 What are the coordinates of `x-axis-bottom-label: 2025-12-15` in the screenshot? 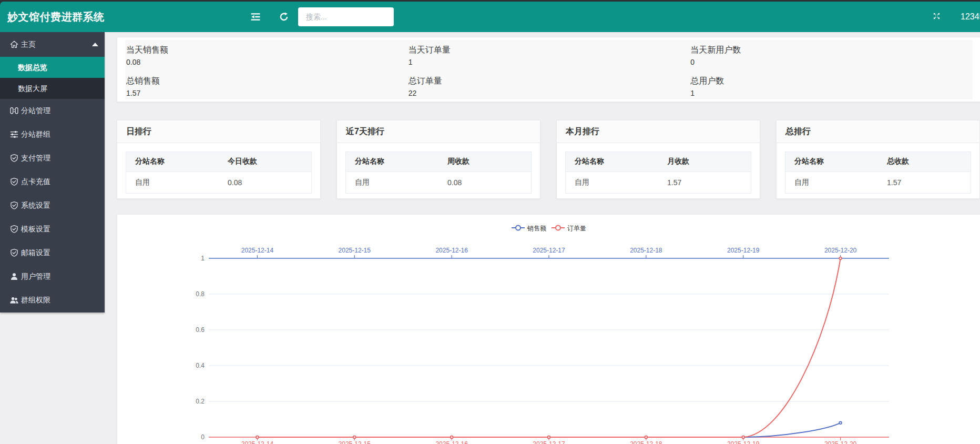 It's located at (355, 442).